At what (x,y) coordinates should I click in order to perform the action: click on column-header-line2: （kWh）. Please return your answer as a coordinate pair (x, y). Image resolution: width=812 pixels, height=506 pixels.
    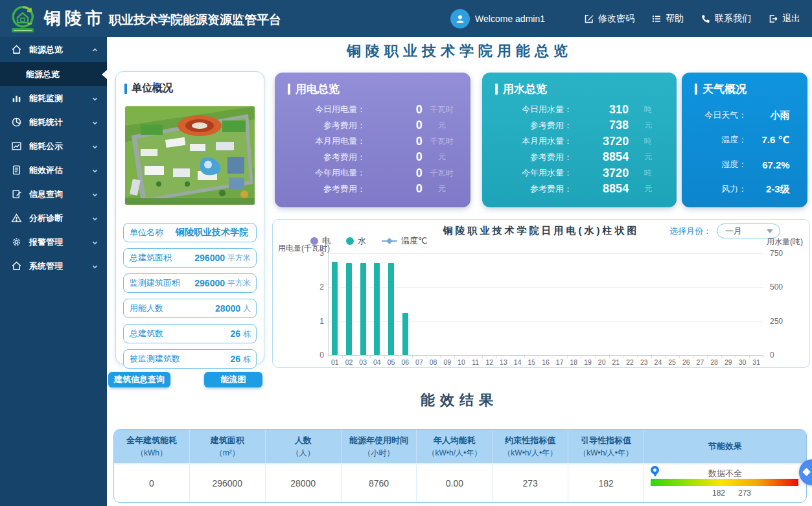
    Looking at the image, I should click on (152, 454).